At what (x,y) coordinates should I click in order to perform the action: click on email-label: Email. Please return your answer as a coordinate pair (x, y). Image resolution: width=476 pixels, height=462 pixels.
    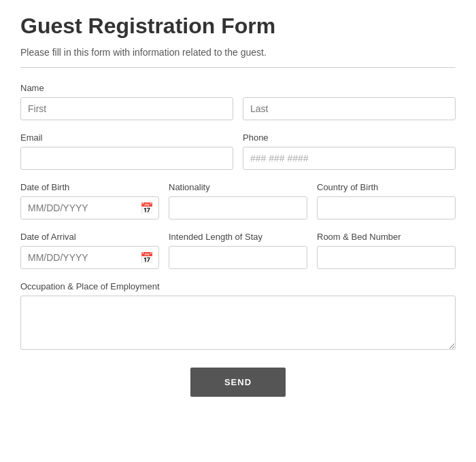
    Looking at the image, I should click on (126, 137).